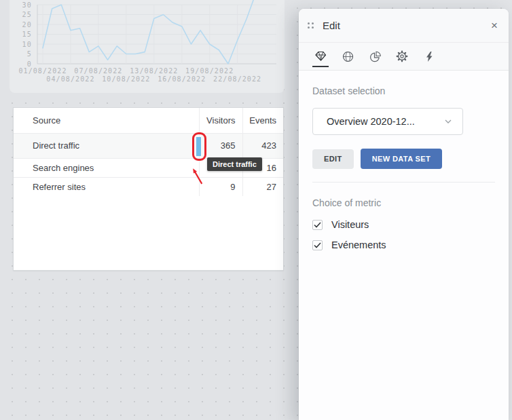 Image resolution: width=512 pixels, height=420 pixels. Describe the element at coordinates (30, 54) in the screenshot. I see `svg-text: 5` at that location.